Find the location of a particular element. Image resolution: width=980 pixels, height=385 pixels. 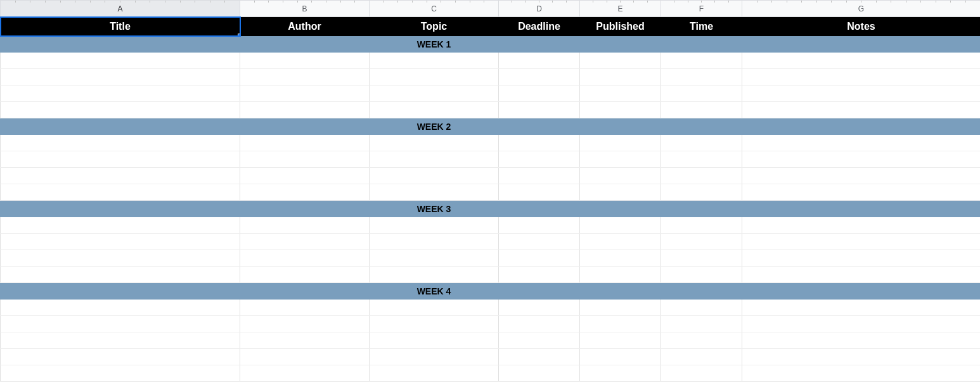

selection-handle is located at coordinates (239, 35).